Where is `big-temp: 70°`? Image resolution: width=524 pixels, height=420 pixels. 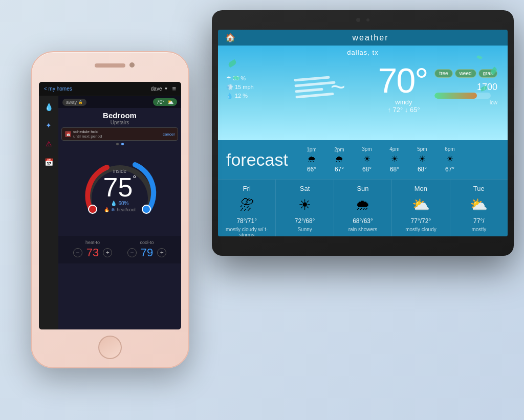
big-temp: 70° is located at coordinates (403, 80).